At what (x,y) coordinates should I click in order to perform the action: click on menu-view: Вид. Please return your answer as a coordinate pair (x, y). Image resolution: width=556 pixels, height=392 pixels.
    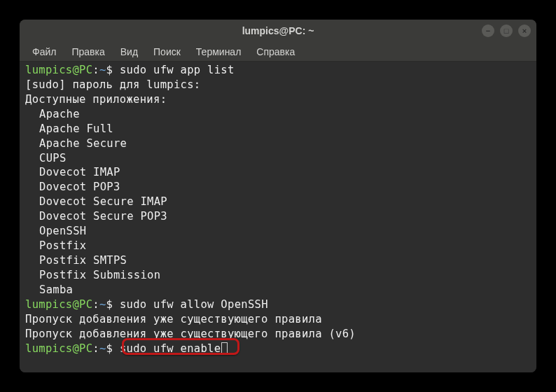
    Looking at the image, I should click on (129, 52).